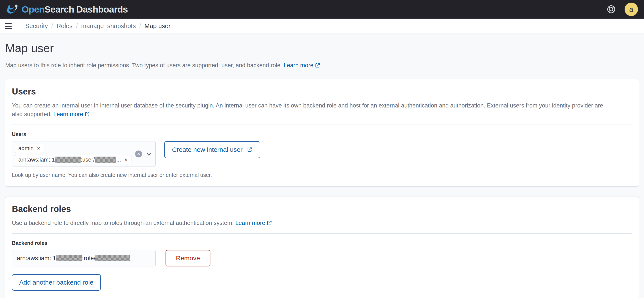 Image resolution: width=644 pixels, height=298 pixels. I want to click on user-avatar: a, so click(631, 9).